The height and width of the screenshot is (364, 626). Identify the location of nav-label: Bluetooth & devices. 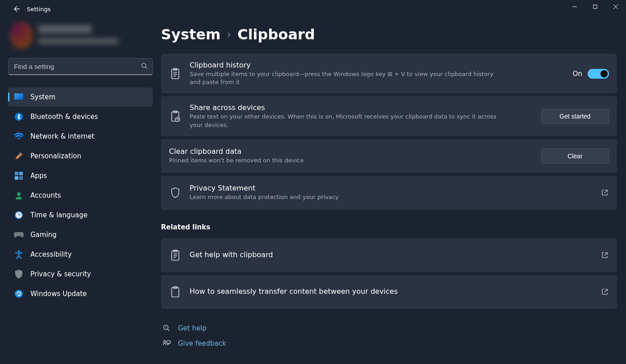
(64, 117).